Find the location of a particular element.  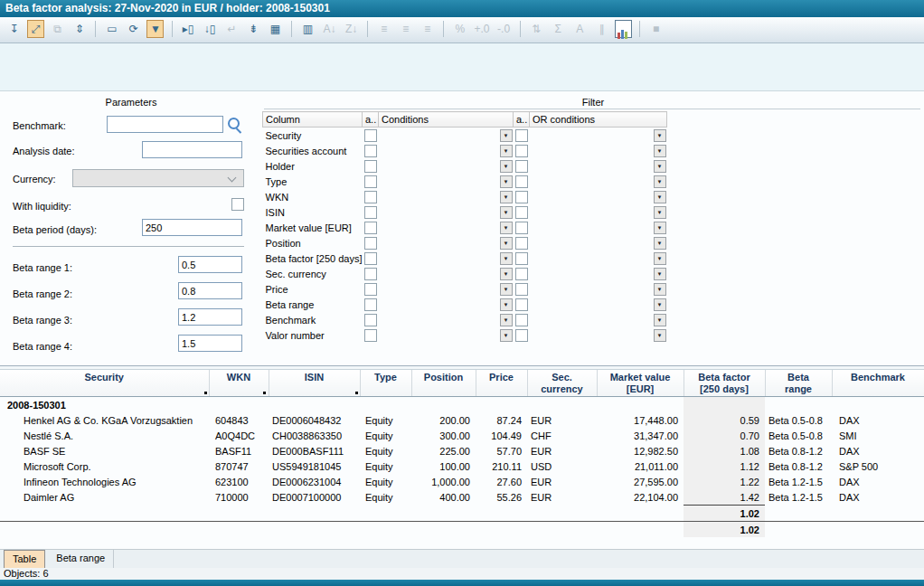

filter-icon: ▼ is located at coordinates (156, 29).